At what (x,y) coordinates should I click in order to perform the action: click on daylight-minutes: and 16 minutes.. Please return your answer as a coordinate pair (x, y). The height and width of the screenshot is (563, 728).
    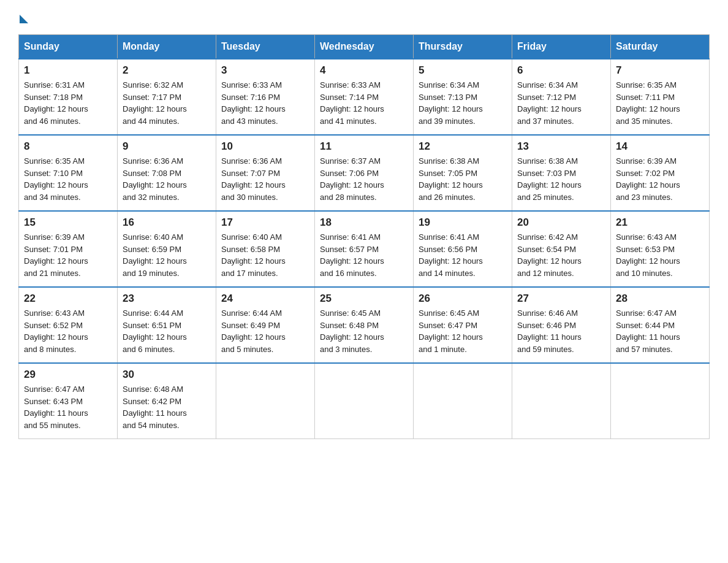
    Looking at the image, I should click on (348, 274).